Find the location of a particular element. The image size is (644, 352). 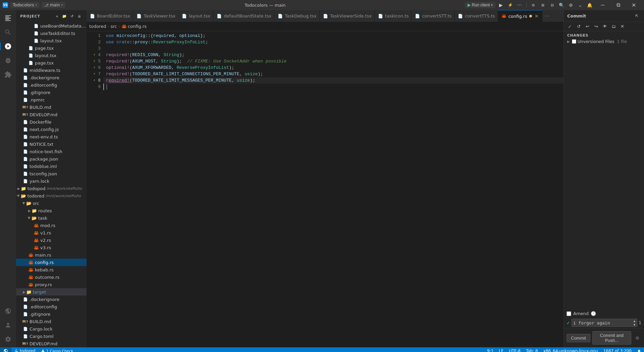

tab-convertstt: 📄 convertSTT.ts is located at coordinates (433, 16).